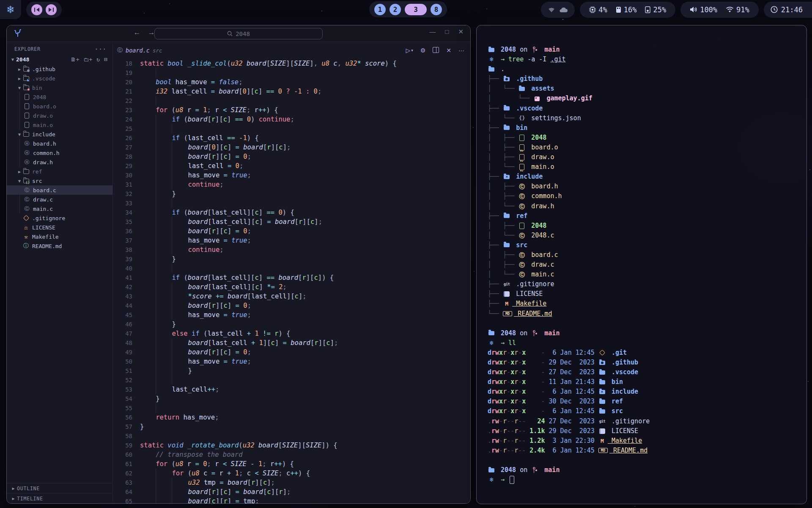  What do you see at coordinates (647, 255) in the screenshot?
I see `terminal-line: │ ├── Ⓒ board.c` at bounding box center [647, 255].